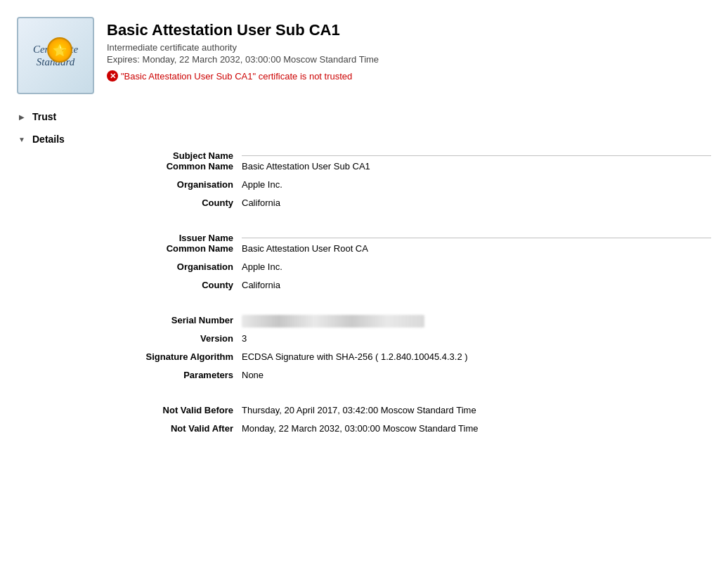 This screenshot has height=582, width=728. Describe the element at coordinates (364, 156) in the screenshot. I see `subject-name-divider-row: Subject Name` at that location.